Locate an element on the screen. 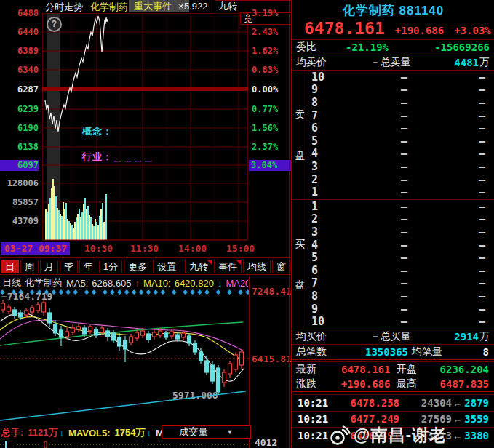 Image resolution: width=494 pixels, height=448 pixels. axis-pct-highlight: 3.04% is located at coordinates (271, 166).